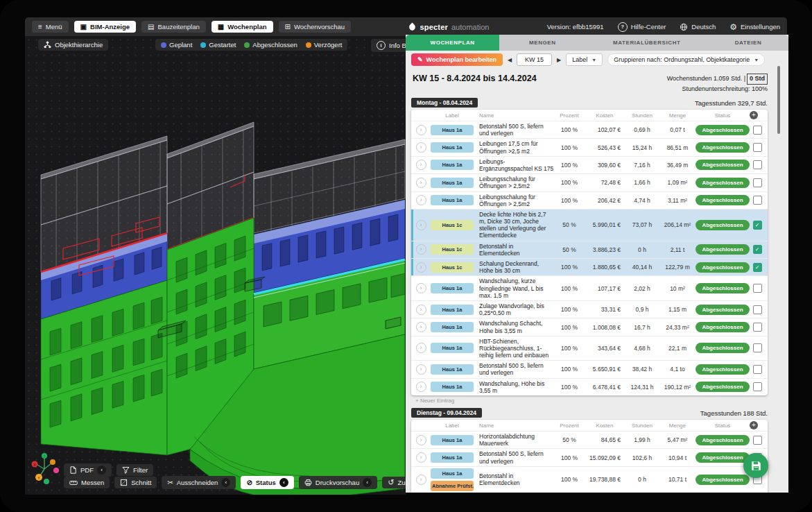 Image resolution: width=812 pixels, height=512 pixels. I want to click on prev-week-button: ◀, so click(510, 60).